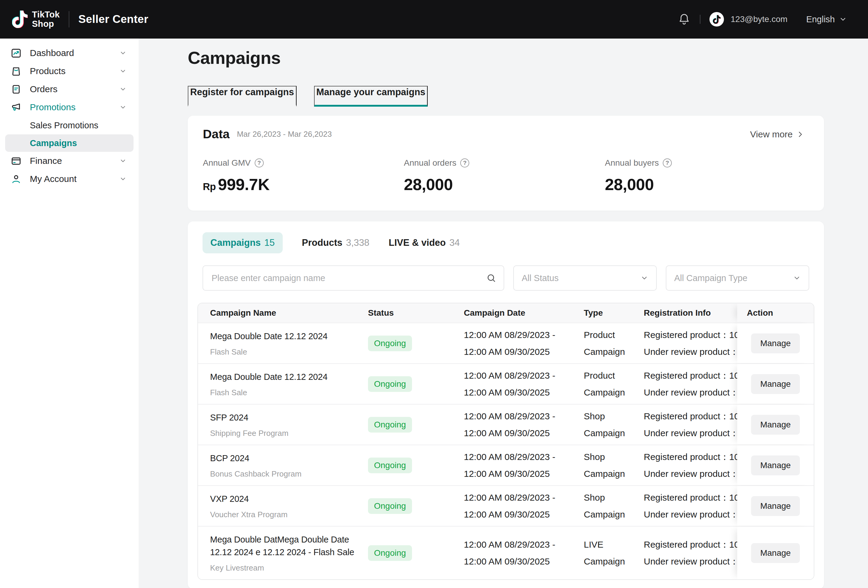  Describe the element at coordinates (288, 417) in the screenshot. I see `campaign-name: SFP 2024` at that location.